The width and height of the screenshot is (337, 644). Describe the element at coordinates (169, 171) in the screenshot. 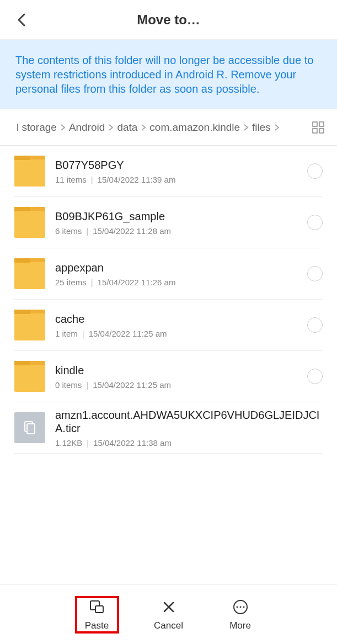

I see `list-item: B077Y58PGY 11 items | 15/04/2022 11:39 a…` at that location.